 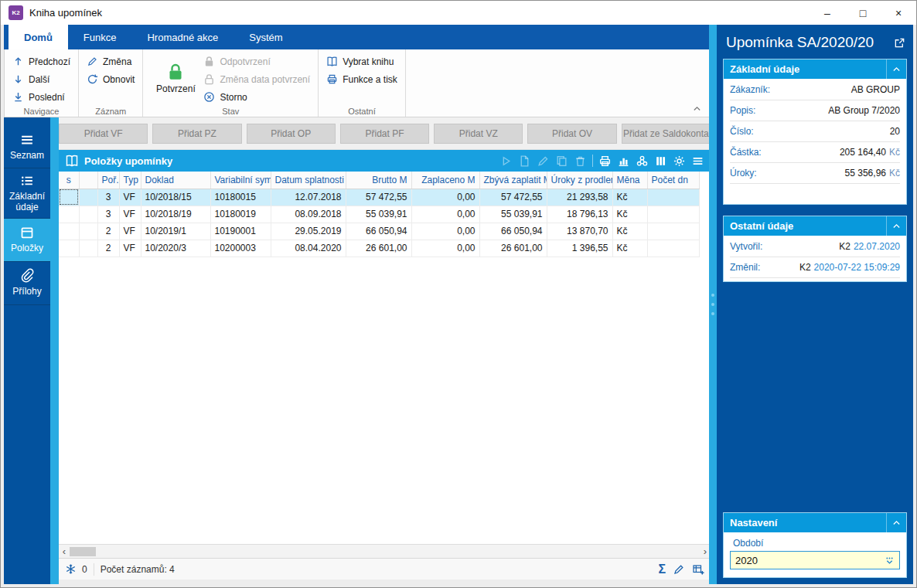 What do you see at coordinates (580, 248) in the screenshot?
I see `table-cell: 1 396,55` at bounding box center [580, 248].